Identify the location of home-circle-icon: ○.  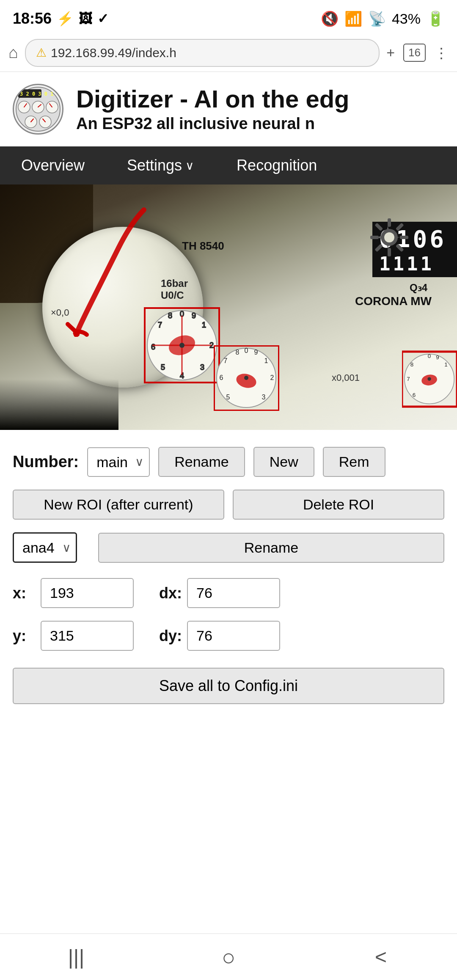
(228, 957).